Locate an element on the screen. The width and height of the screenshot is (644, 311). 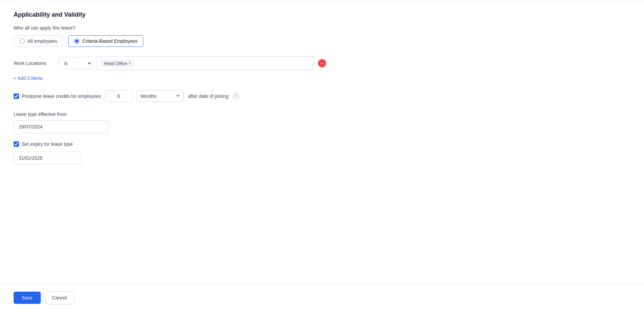
all-employees-option: All employees is located at coordinates (38, 41).